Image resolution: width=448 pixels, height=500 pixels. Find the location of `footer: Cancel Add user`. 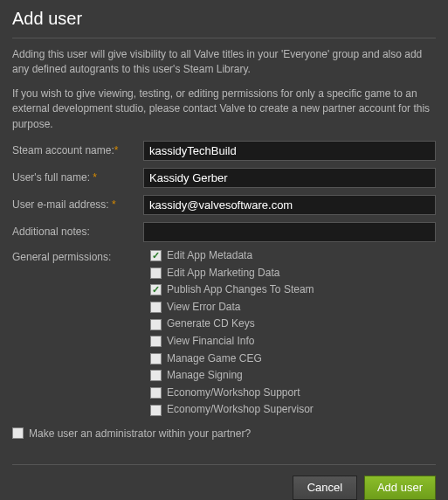

footer: Cancel Add user is located at coordinates (224, 483).